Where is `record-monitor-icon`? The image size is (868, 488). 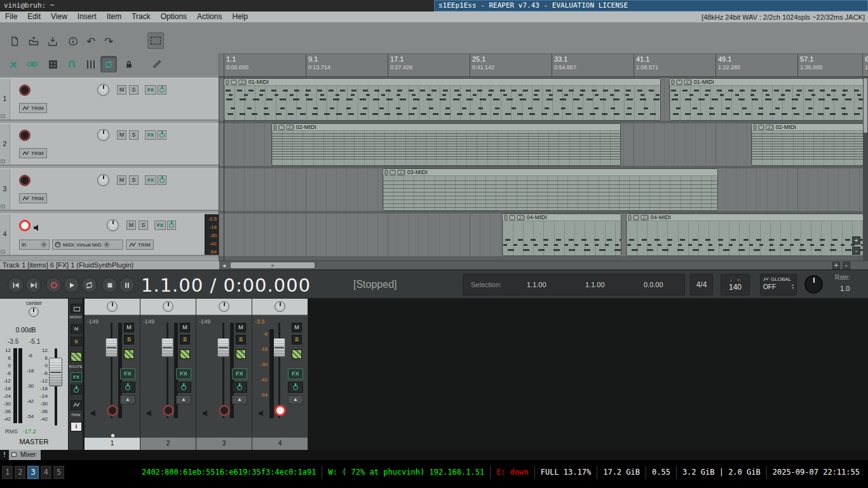
record-monitor-icon is located at coordinates (37, 228).